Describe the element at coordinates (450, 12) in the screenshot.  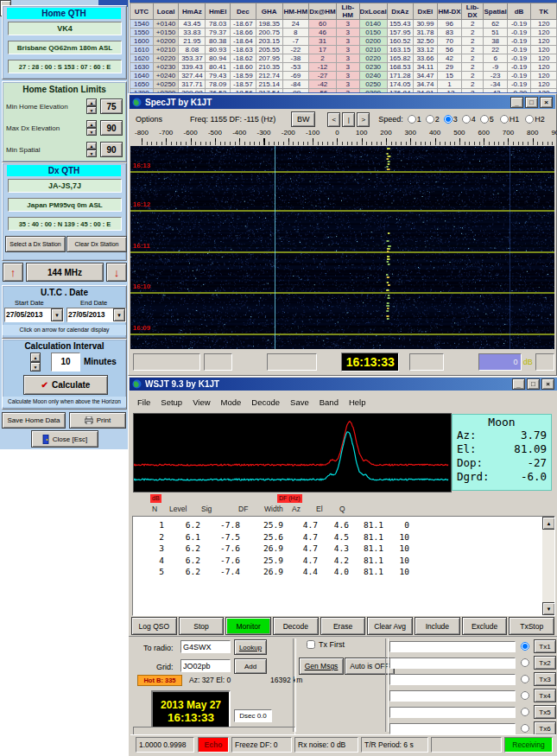
I see `eph-col-hm-dx: HM-DX` at that location.